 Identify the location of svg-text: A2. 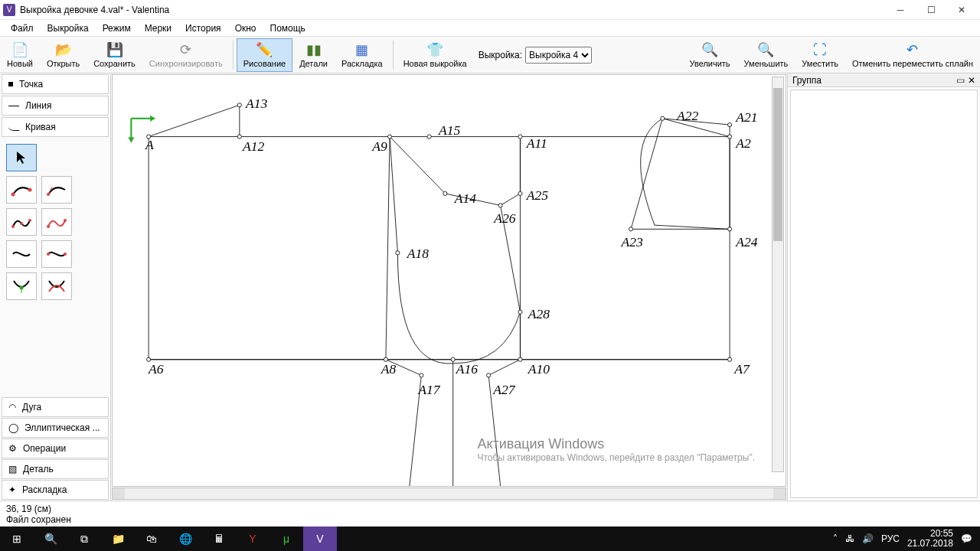
(743, 143).